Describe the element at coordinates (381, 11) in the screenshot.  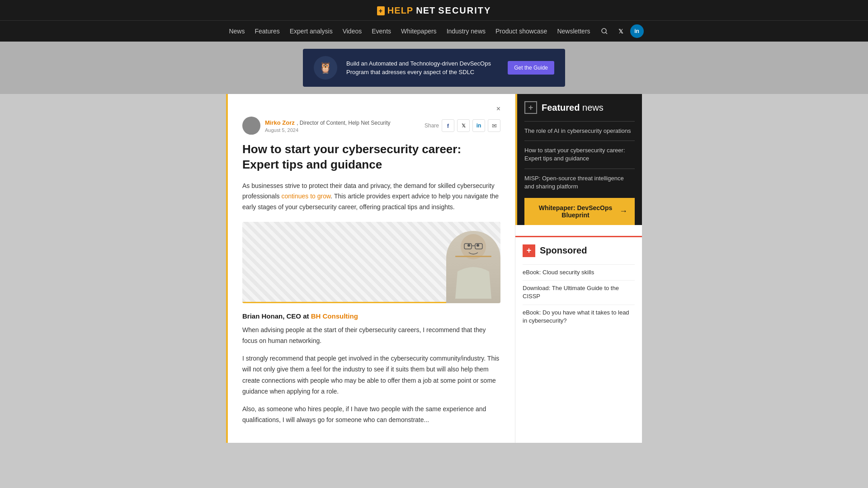
I see `logo-plus-icon: +` at that location.